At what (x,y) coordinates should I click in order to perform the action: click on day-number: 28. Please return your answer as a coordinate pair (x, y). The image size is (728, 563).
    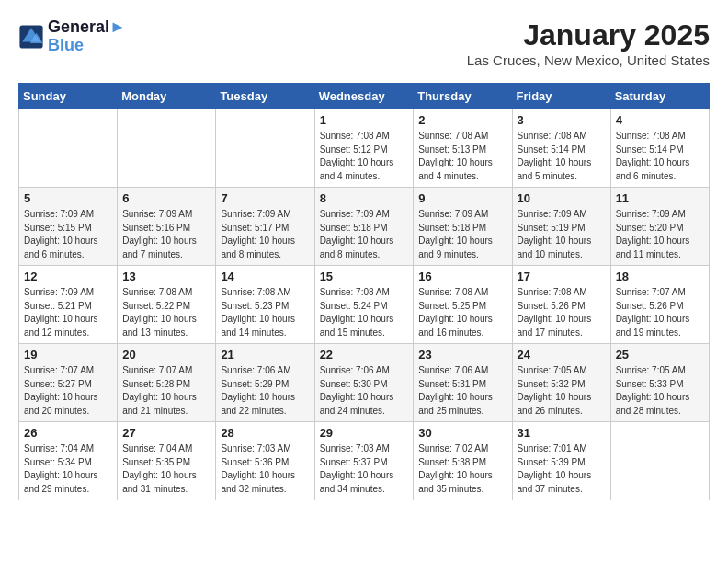
    Looking at the image, I should click on (265, 432).